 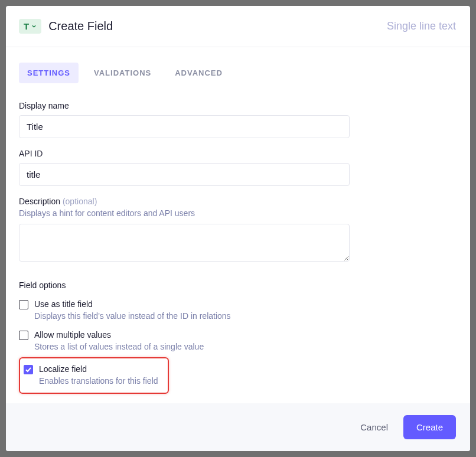 What do you see at coordinates (374, 427) in the screenshot?
I see `cancel-button: Cancel` at bounding box center [374, 427].